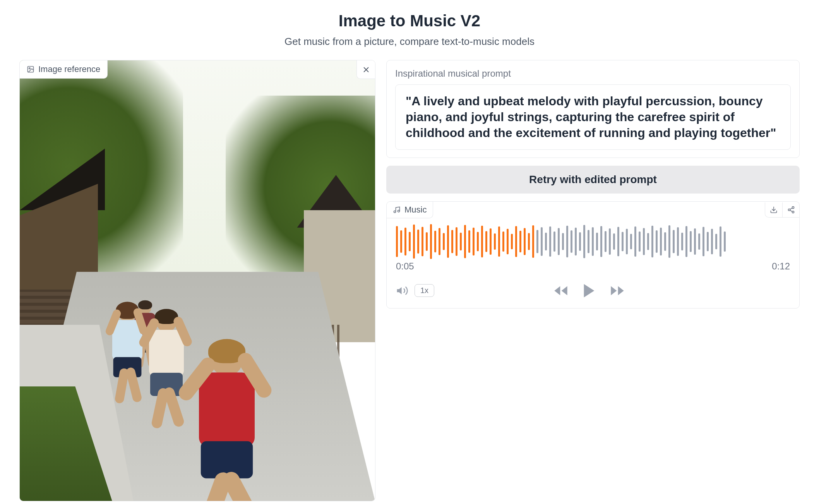 This screenshot has width=819, height=504. What do you see at coordinates (593, 240) in the screenshot?
I see `audio-waveform` at bounding box center [593, 240].